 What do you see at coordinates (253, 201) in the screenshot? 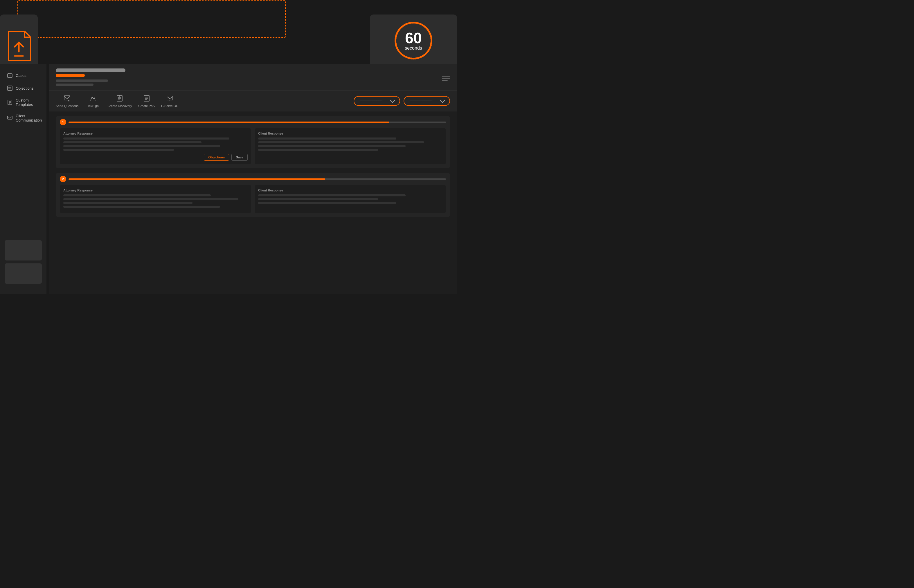
I see `question-2-body: Attorney Response Client Response` at bounding box center [253, 201].